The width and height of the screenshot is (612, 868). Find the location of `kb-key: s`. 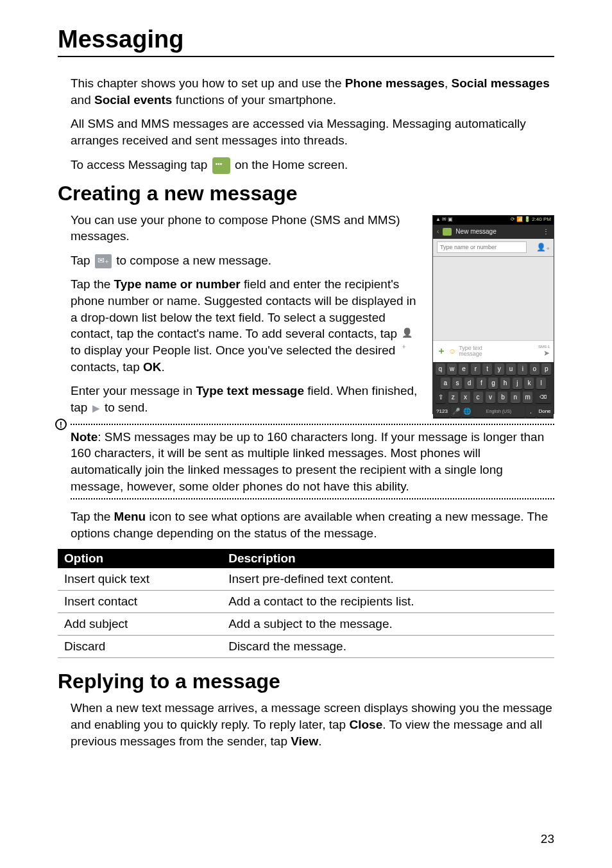

kb-key: s is located at coordinates (457, 383).